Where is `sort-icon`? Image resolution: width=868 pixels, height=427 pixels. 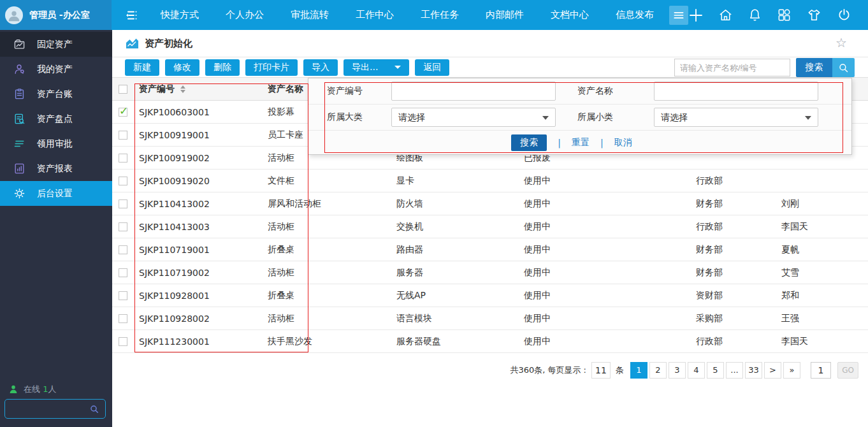
sort-icon is located at coordinates (183, 89).